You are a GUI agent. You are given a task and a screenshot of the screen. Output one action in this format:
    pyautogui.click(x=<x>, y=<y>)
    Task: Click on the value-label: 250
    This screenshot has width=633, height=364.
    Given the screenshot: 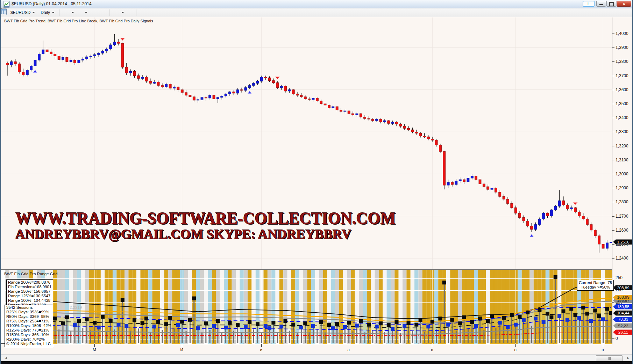 What is the action you would take?
    pyautogui.click(x=619, y=278)
    